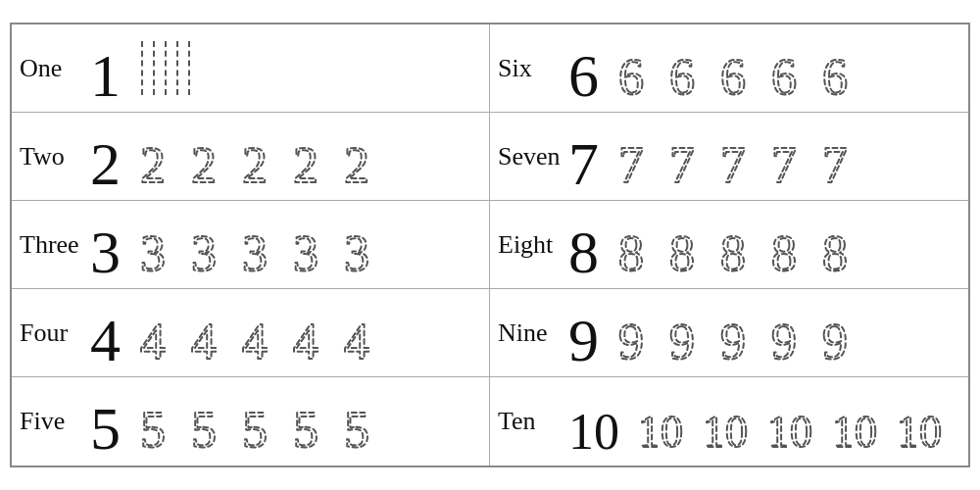 The image size is (980, 490). Describe the element at coordinates (112, 333) in the screenshot. I see `solid-num-four: 4` at that location.